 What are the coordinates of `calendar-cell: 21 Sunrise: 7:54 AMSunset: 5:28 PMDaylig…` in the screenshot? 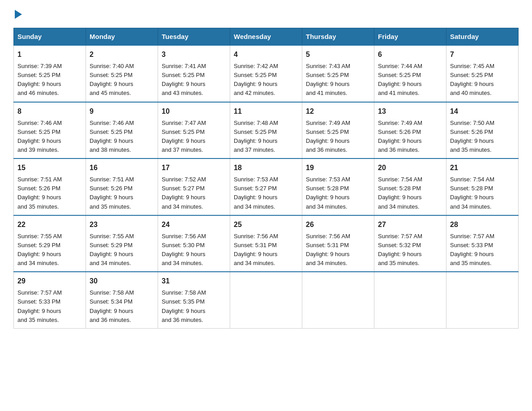 It's located at (483, 187).